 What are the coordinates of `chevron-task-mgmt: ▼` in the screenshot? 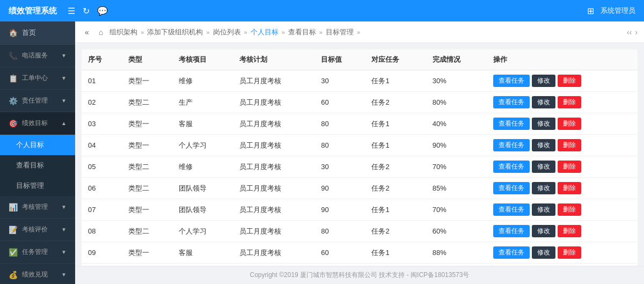 It's located at (64, 252).